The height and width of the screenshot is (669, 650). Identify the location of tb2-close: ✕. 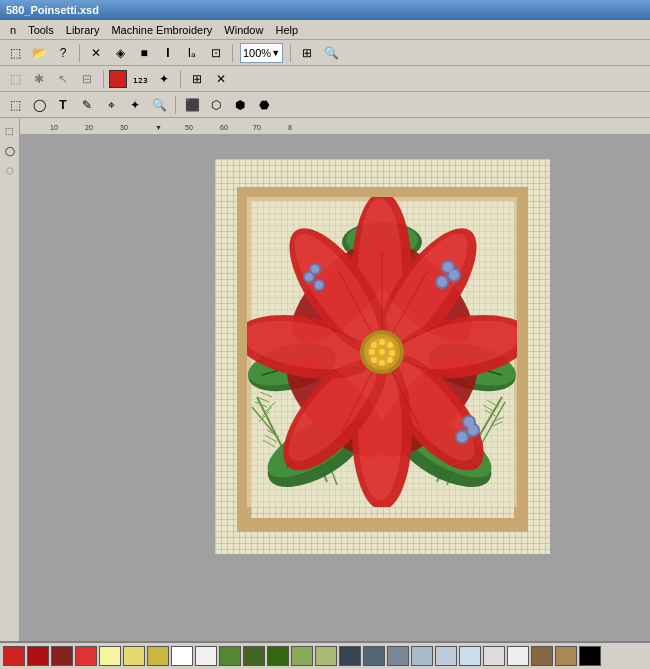
(221, 79).